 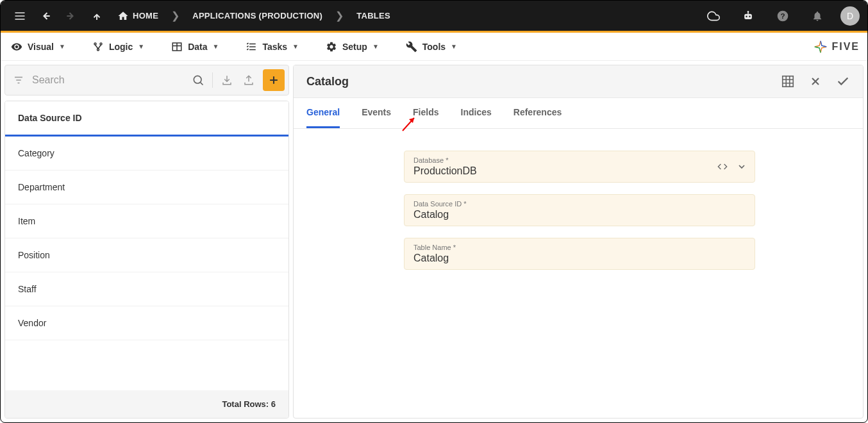 I want to click on tab-references: References, so click(x=538, y=113).